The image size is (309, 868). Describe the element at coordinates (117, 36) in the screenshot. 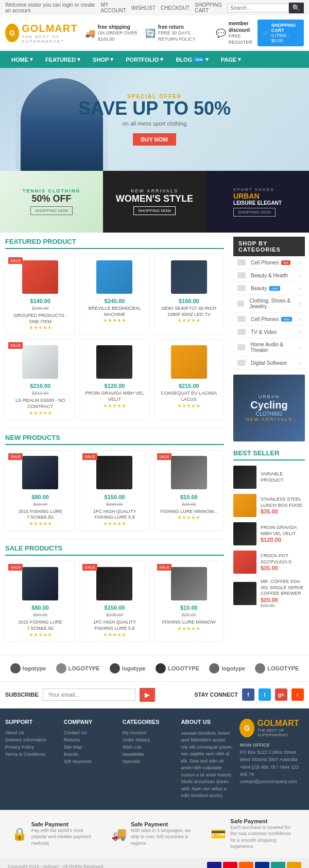

I see `benefit-shipping-sub: ON ORDER OVER $100.00` at that location.